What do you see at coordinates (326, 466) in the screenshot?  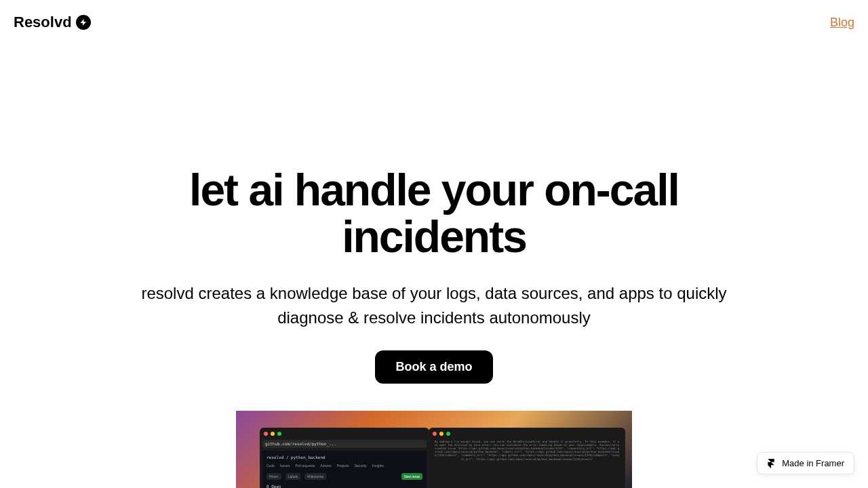 I see `tab-actions: Actions` at bounding box center [326, 466].